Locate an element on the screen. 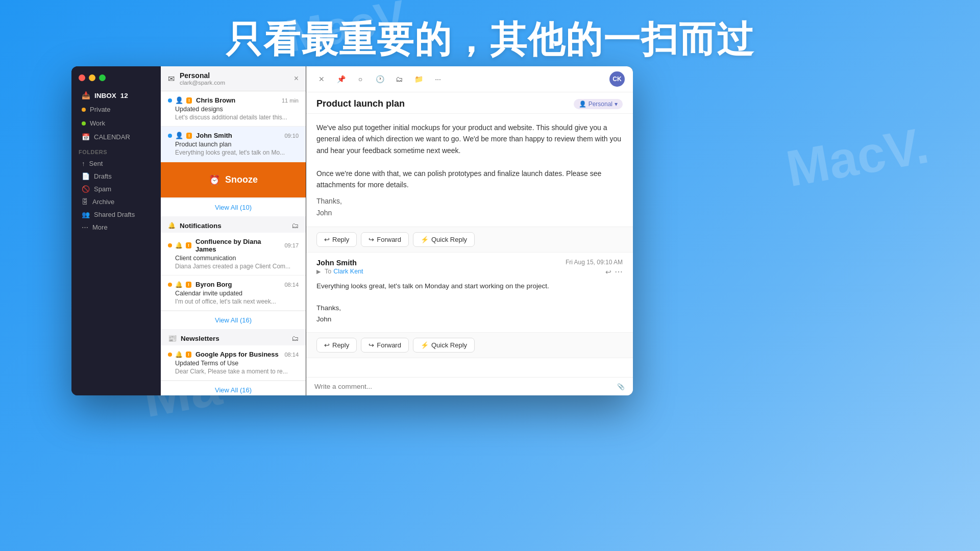  email-subject-row: Product launch plan 👤 Personal ▾ is located at coordinates (470, 103).